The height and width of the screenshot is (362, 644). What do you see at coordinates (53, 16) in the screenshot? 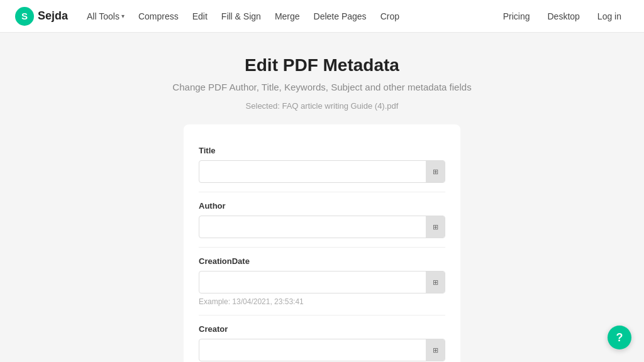
I see `brand-name: Sejda` at bounding box center [53, 16].